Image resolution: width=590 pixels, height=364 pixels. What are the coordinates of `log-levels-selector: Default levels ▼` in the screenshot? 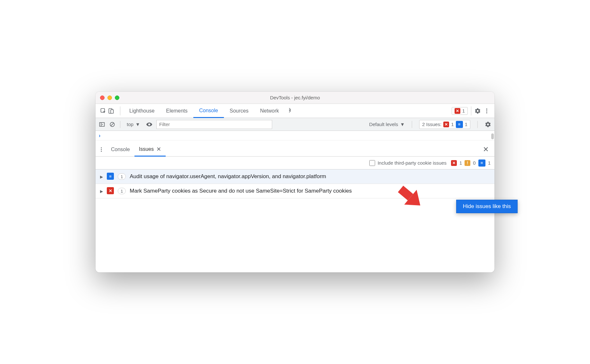 It's located at (387, 124).